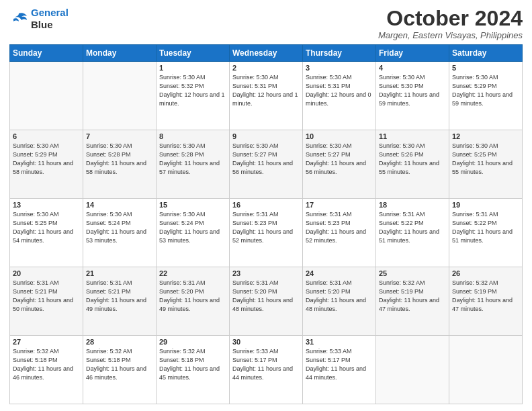  Describe the element at coordinates (412, 68) in the screenshot. I see `day-number: 4` at that location.